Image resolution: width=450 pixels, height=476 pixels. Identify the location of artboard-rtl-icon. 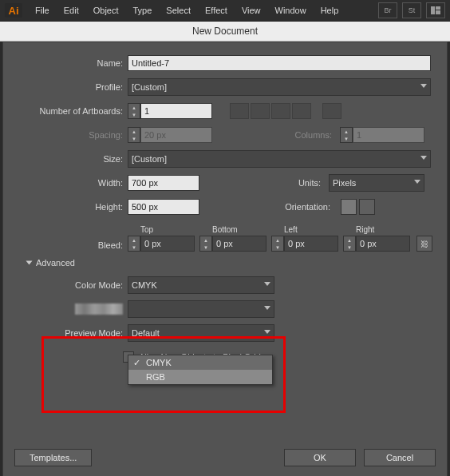
(332, 111).